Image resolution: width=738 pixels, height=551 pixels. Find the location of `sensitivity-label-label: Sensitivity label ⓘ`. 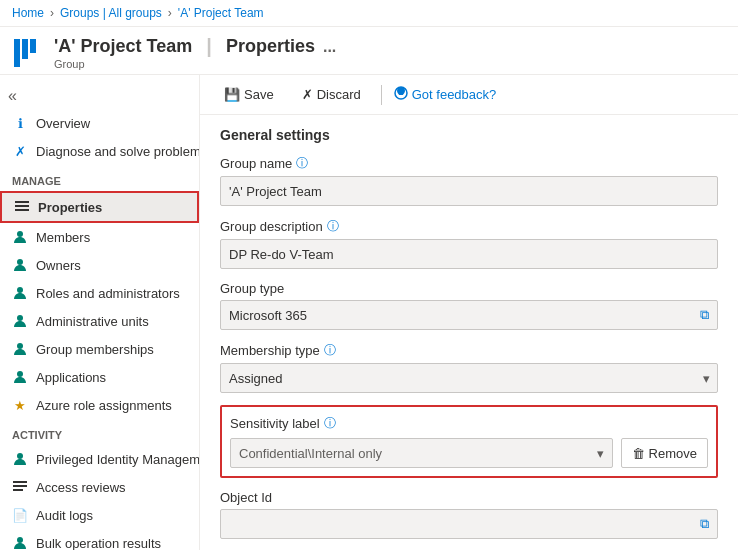

sensitivity-label-label: Sensitivity label ⓘ is located at coordinates (469, 424).